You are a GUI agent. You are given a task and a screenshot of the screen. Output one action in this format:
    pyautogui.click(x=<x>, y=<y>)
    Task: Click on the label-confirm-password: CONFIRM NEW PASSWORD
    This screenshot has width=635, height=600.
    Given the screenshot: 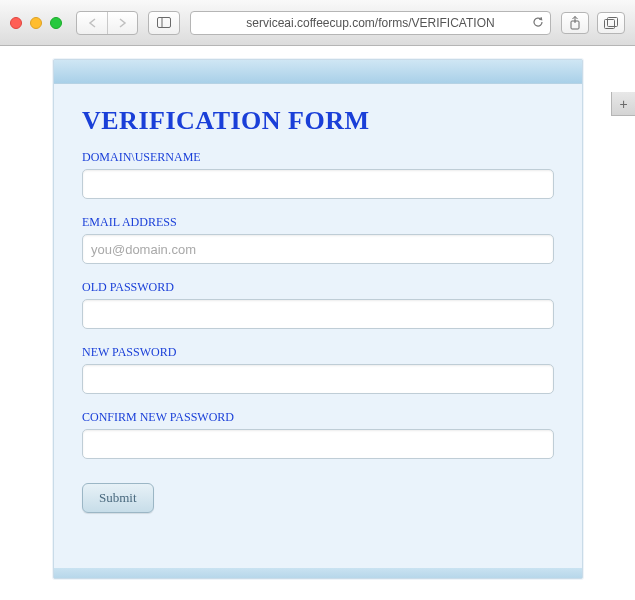 What is the action you would take?
    pyautogui.click(x=318, y=418)
    